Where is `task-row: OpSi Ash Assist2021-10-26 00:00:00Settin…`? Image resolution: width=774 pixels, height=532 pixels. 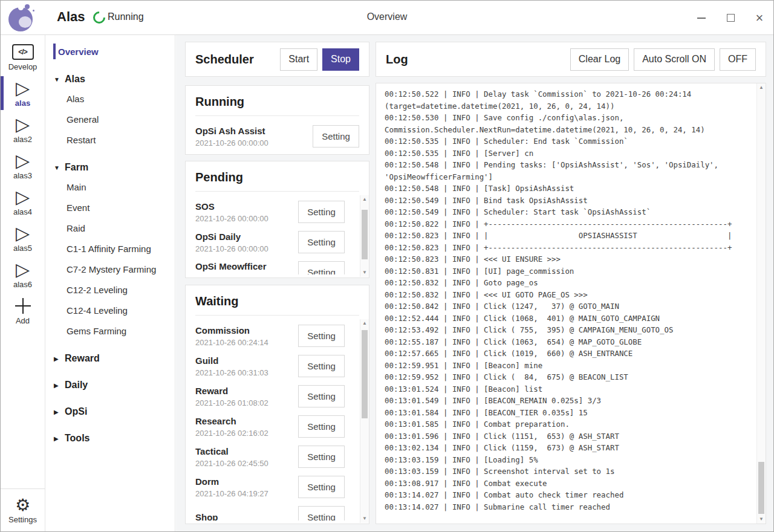 task-row: OpSi Ash Assist2021-10-26 00:00:00Settin… is located at coordinates (277, 136).